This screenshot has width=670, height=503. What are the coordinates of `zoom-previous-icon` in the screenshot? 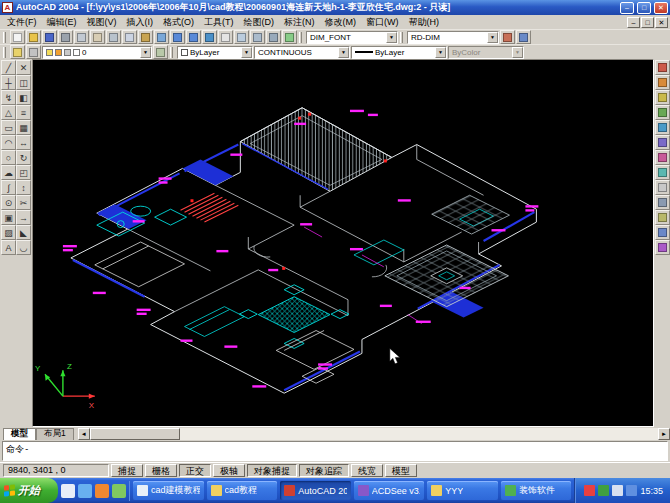 It's located at (274, 37).